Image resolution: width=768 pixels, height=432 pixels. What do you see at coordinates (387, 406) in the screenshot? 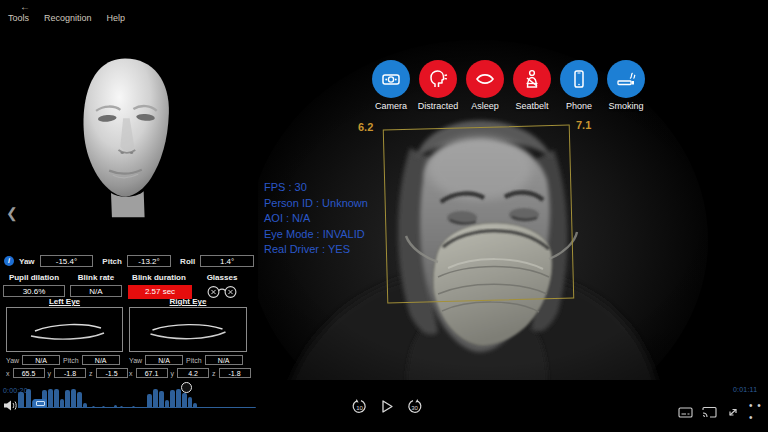
I see `playback-controls: 10 30` at bounding box center [387, 406].